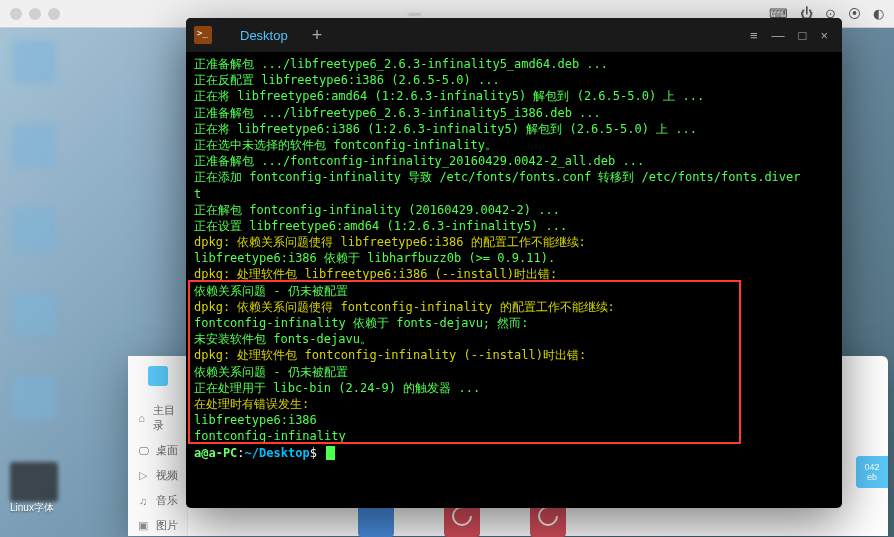 This screenshot has height=537, width=894. I want to click on sidebar-item-music: ♫音乐, so click(158, 500).